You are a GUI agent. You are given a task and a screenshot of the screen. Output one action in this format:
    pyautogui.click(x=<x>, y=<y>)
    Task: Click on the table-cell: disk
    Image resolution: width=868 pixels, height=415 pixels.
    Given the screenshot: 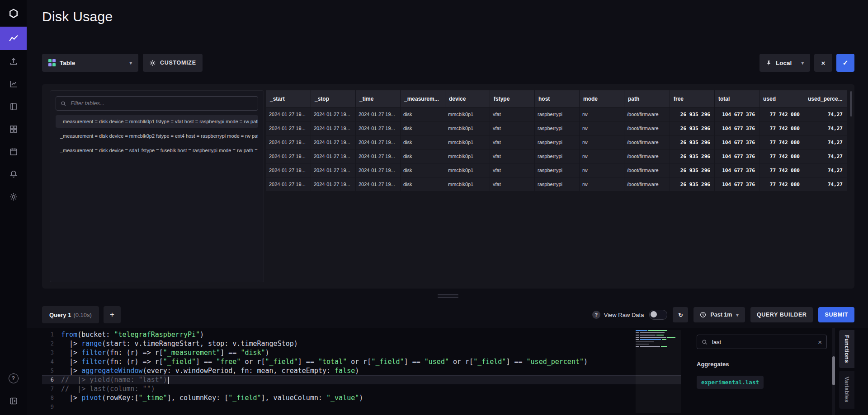 What is the action you would take?
    pyautogui.click(x=423, y=114)
    